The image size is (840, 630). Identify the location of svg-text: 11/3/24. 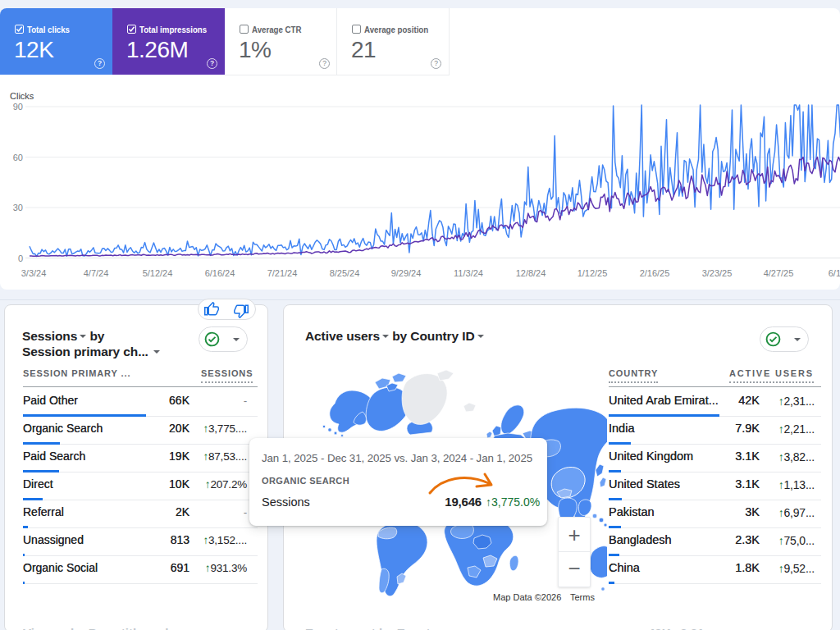
(468, 273).